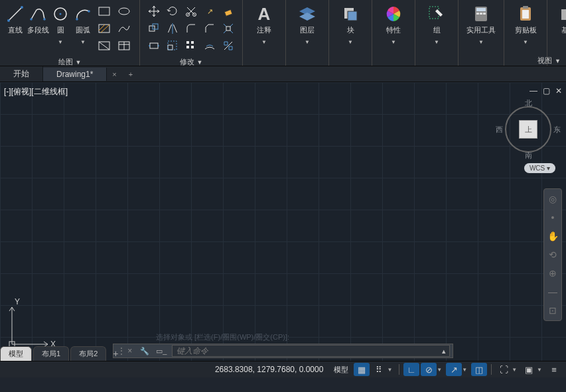 The height and width of the screenshot is (392, 566). Describe the element at coordinates (429, 369) in the screenshot. I see `polar-toggle: ⊘` at that location.